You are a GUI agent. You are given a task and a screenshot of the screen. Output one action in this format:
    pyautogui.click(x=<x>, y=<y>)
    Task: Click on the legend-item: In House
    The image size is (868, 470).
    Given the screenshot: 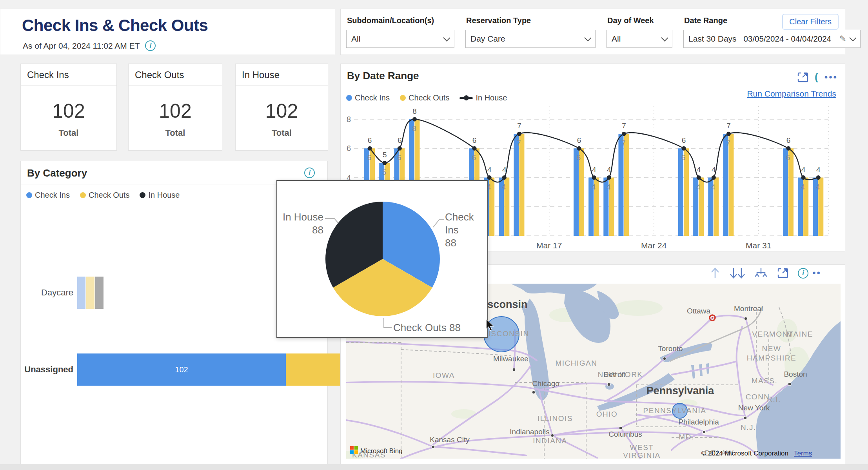 What is the action you would take?
    pyautogui.click(x=160, y=195)
    